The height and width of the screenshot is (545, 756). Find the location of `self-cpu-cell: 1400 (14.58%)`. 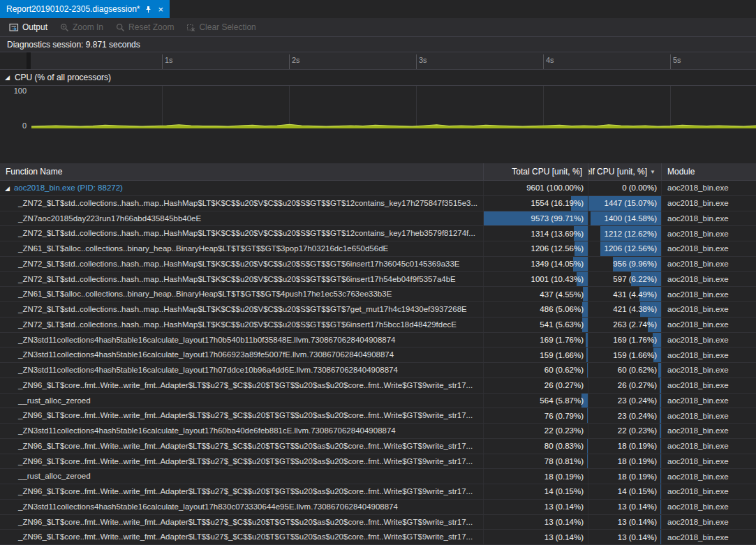

self-cpu-cell: 1400 (14.58%) is located at coordinates (625, 219).